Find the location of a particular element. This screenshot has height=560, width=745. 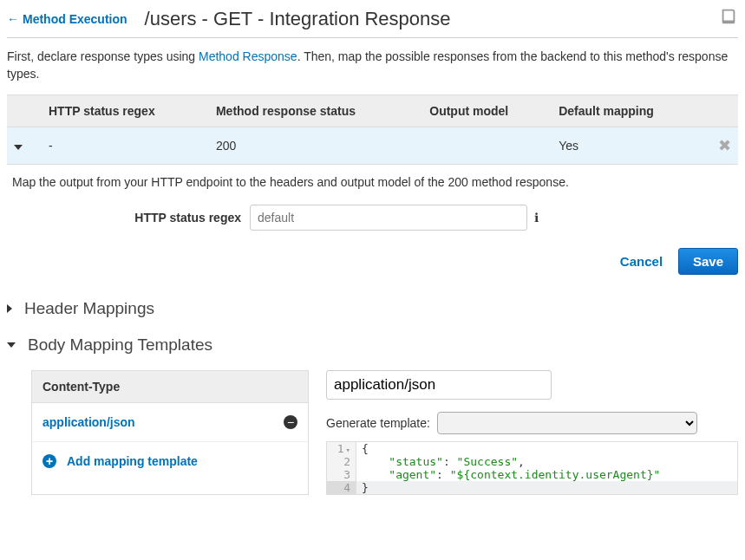

method-response-link: Method Response is located at coordinates (248, 56).